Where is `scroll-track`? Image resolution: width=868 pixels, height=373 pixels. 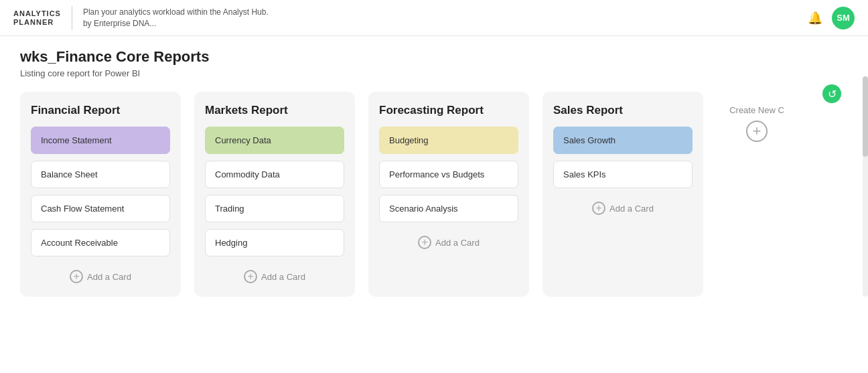 scroll-track is located at coordinates (865, 186).